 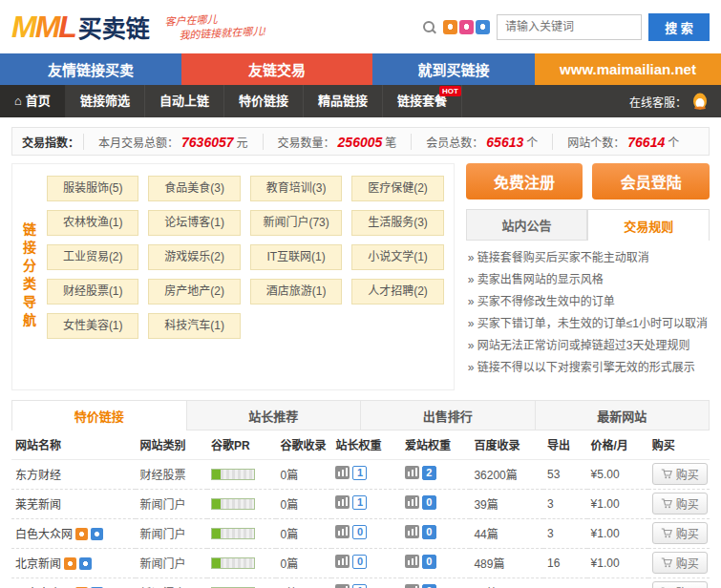 What do you see at coordinates (233, 563) in the screenshot?
I see `google-pr-bar` at bounding box center [233, 563].